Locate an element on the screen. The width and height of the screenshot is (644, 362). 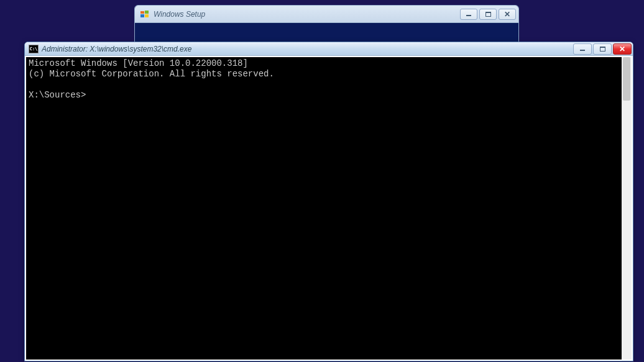
cmd-output-line: Microsoft Windows [Version 10.0.22000.31… is located at coordinates (138, 63).